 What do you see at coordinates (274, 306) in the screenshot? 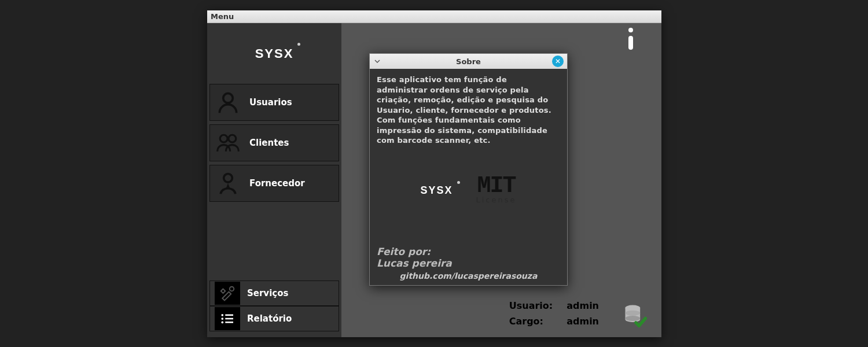
I see `sidebar-lower: Serviços Relatório` at bounding box center [274, 306].